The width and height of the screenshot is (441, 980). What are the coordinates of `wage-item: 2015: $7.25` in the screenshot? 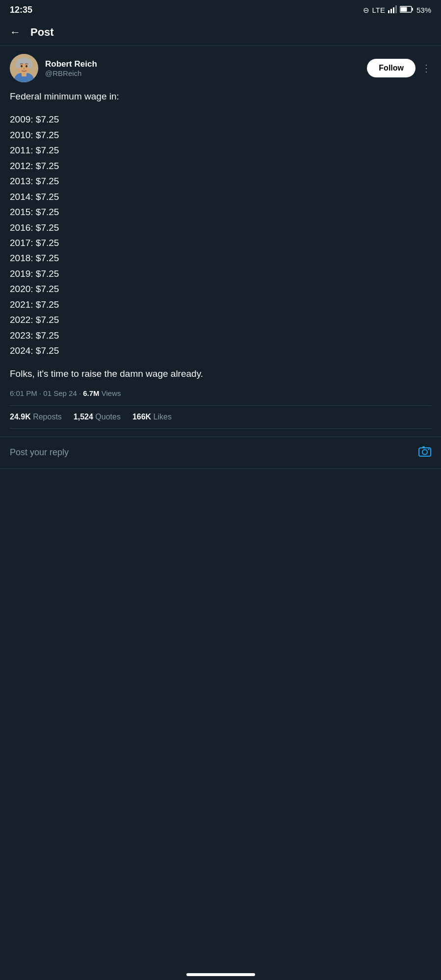 It's located at (221, 212).